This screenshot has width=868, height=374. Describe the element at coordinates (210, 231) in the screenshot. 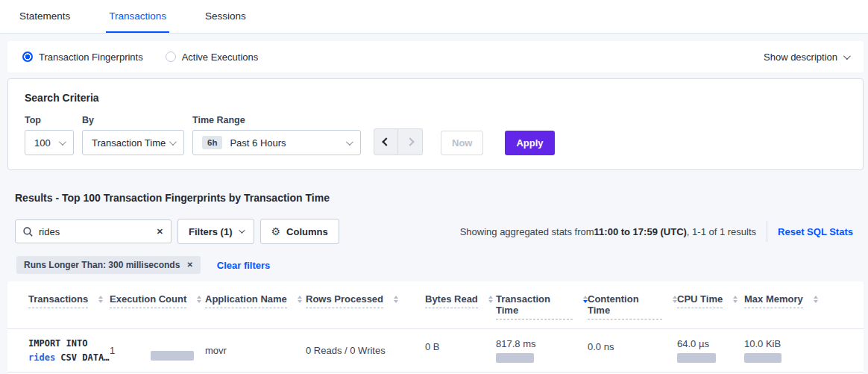

I see `filters-button-label: Filters (1)` at that location.